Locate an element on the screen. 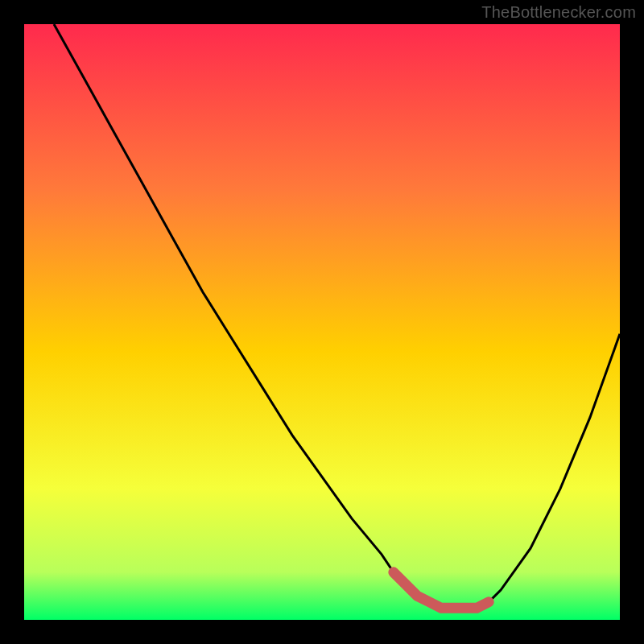  source-attribution: TheBottlenecker.com is located at coordinates (559, 13).